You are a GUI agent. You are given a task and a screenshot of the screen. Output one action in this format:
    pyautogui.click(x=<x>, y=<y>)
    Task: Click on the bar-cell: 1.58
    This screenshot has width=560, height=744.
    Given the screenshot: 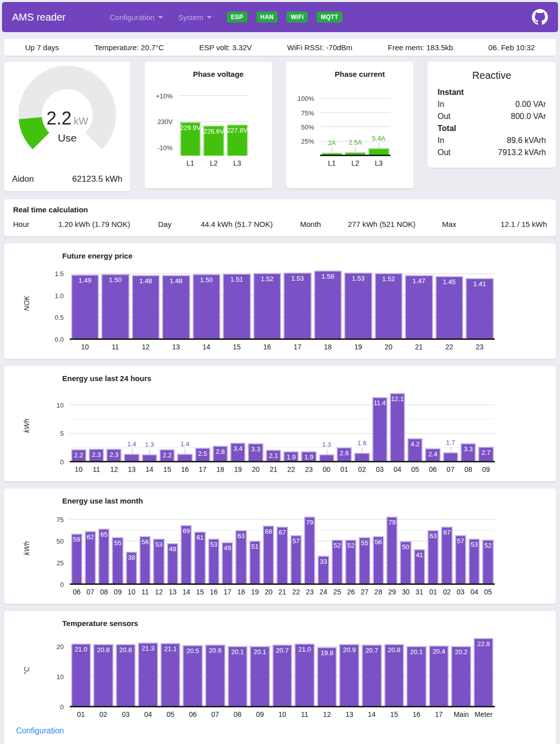 What is the action you would take?
    pyautogui.click(x=328, y=303)
    